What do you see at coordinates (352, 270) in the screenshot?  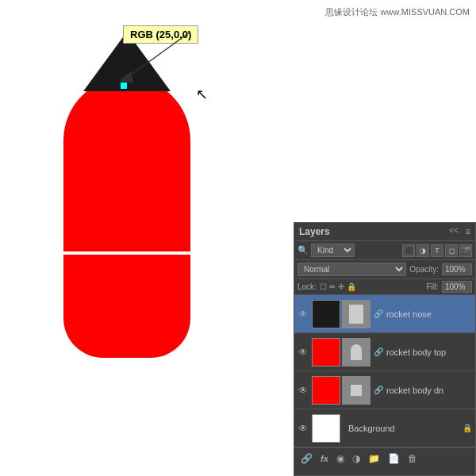 I see `blend-mode-dropdown: Normal` at bounding box center [352, 270].